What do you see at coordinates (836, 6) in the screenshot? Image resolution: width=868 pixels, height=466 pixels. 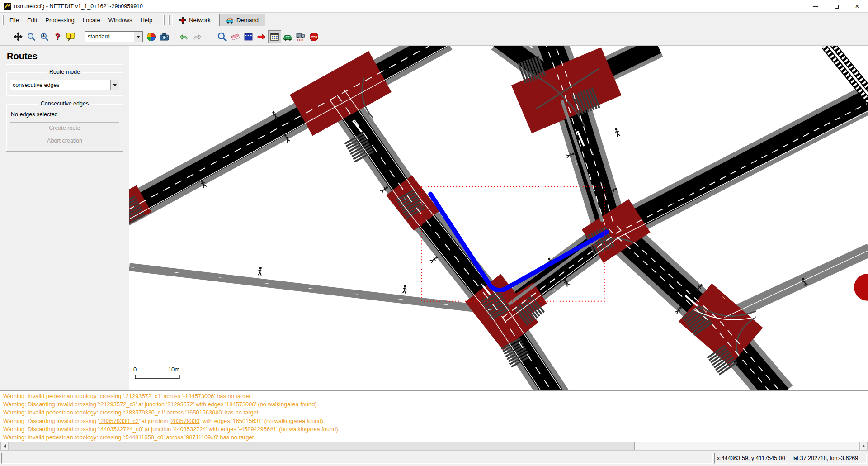 I see `maximize-button` at bounding box center [836, 6].